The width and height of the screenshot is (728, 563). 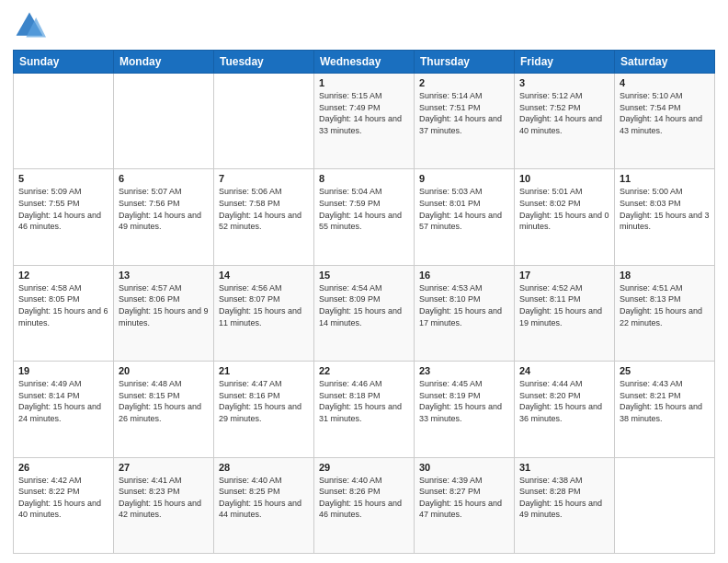 What do you see at coordinates (364, 505) in the screenshot?
I see `day-cell: 29Sunrise: 4:40 AMSunset: 8:26 PMDayligh…` at bounding box center [364, 505].